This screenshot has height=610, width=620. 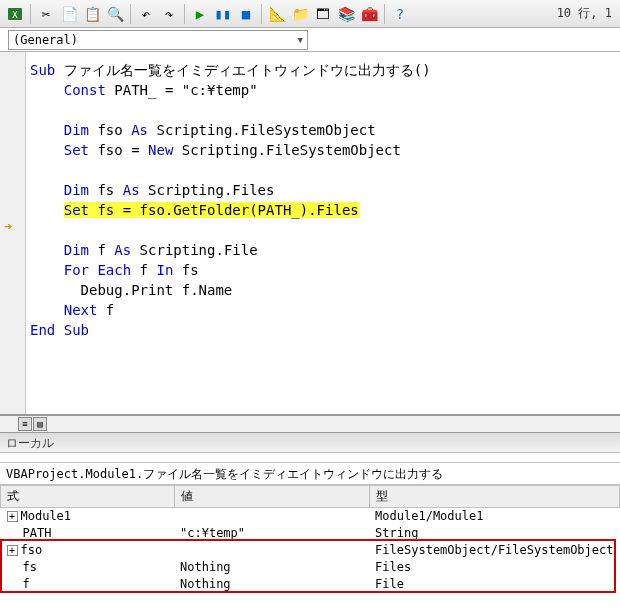 What do you see at coordinates (310, 550) in the screenshot?
I see `locals-row: +fso FileSystemObject/FileSystemObject` at bounding box center [310, 550].